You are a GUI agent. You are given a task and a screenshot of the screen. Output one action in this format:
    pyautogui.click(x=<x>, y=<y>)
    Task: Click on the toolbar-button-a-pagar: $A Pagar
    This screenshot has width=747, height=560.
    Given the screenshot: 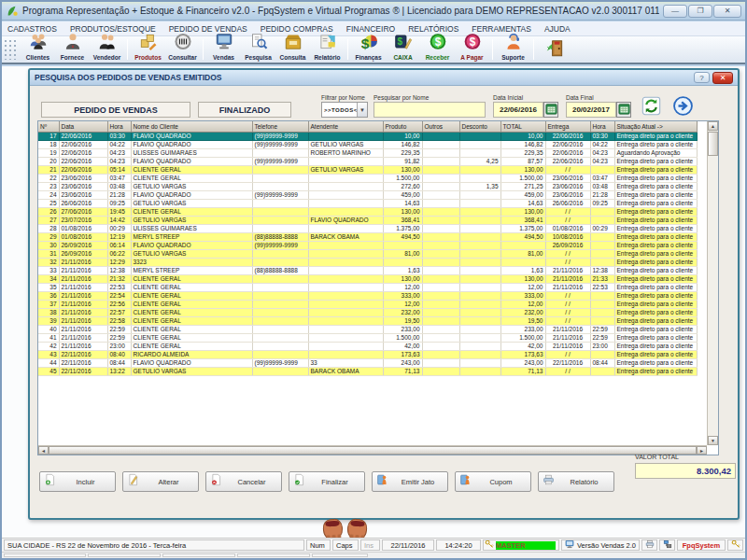 What is the action you would take?
    pyautogui.click(x=472, y=49)
    